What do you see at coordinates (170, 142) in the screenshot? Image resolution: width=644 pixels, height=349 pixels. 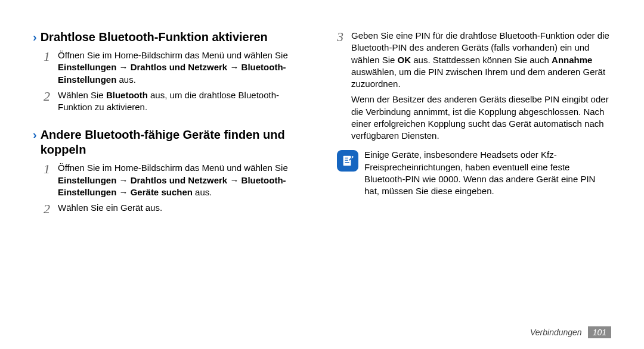 I see `section2-heading: › Andere Bluetooth-fähige Geräte finden …` at bounding box center [170, 142].